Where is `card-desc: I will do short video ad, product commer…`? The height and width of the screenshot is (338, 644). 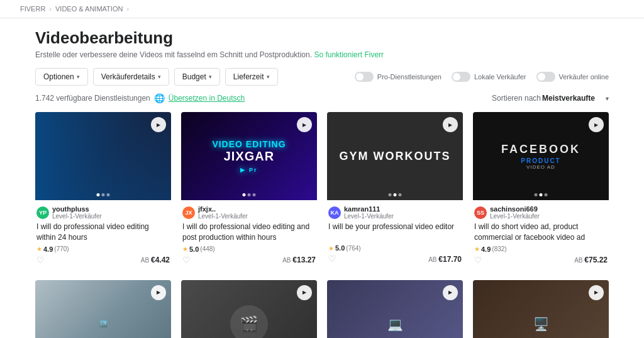
card-desc: I will do short video ad, product commer… is located at coordinates (541, 232).